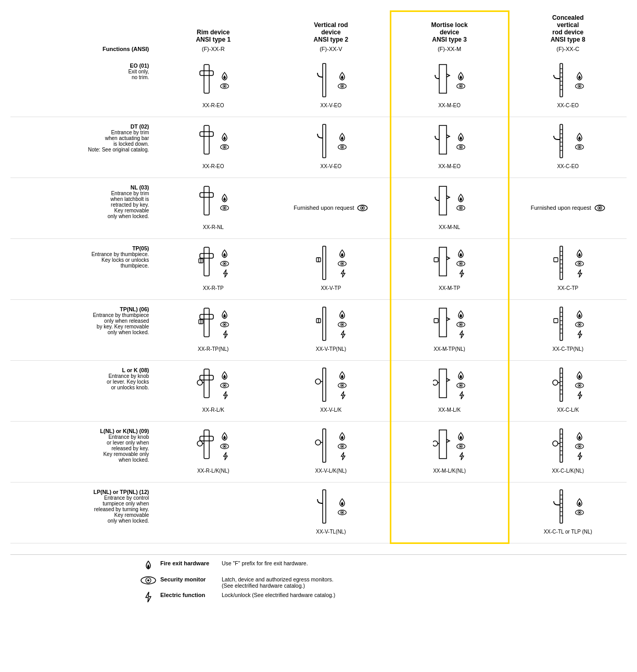 This screenshot has width=637, height=672. Describe the element at coordinates (278, 582) in the screenshot. I see `security-desc: Latch, device and authorized egress moni…` at that location.